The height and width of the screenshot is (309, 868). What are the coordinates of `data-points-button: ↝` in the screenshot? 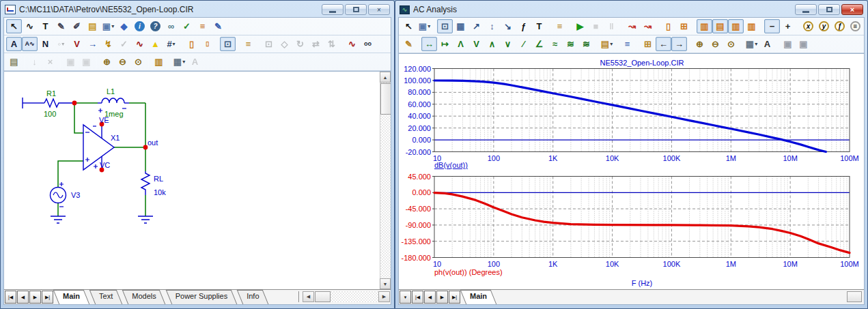 It's located at (632, 26).